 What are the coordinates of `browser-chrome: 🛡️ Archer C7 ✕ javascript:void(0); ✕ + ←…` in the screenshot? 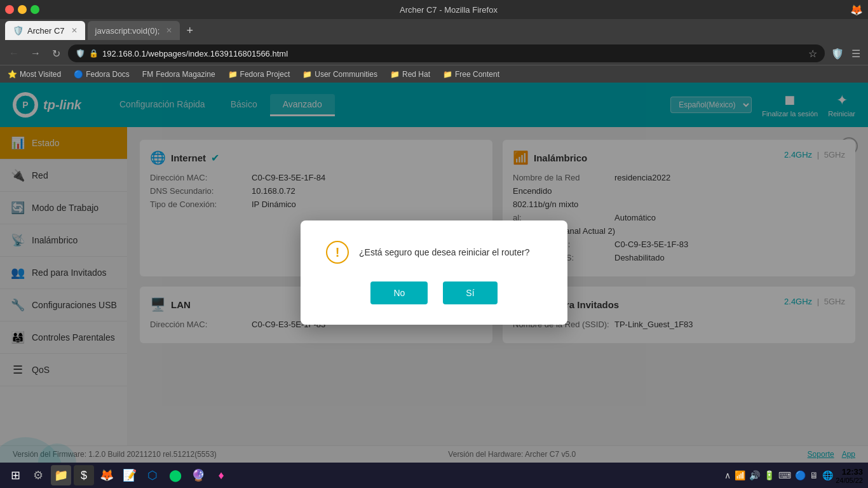 It's located at (434, 51).